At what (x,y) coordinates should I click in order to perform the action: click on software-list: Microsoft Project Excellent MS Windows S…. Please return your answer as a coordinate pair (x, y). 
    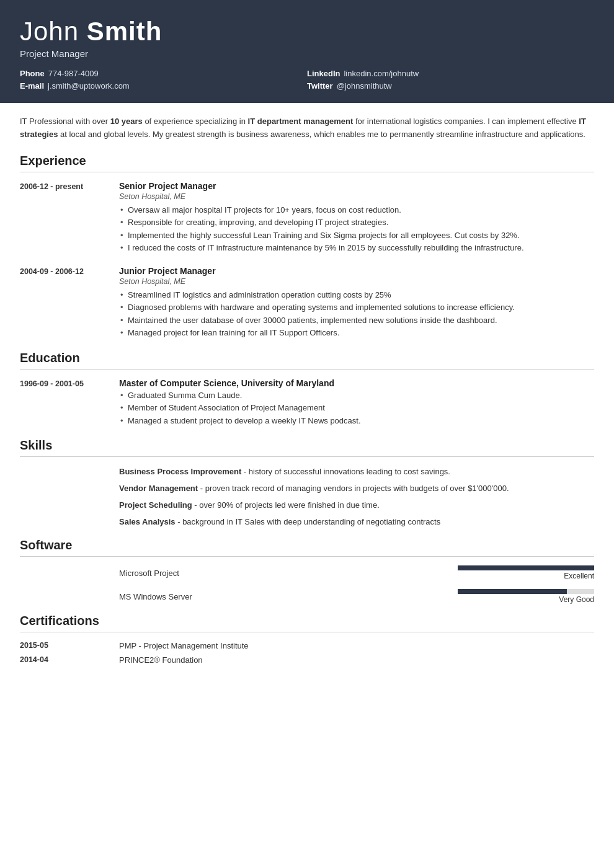
    Looking at the image, I should click on (307, 585).